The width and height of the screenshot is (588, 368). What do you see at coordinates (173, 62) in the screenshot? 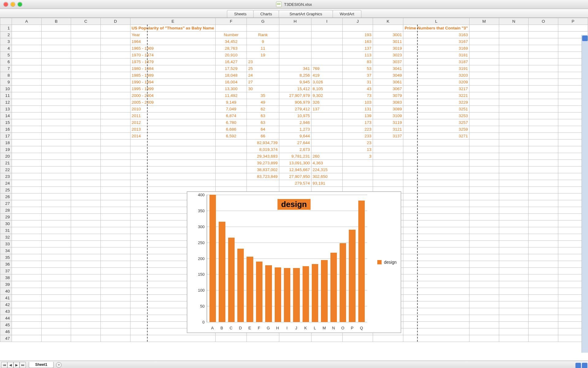
I see `cell: 1975 - 1979` at bounding box center [173, 62].